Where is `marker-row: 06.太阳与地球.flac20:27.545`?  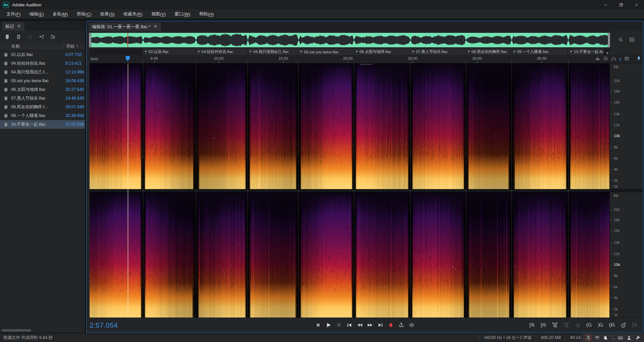
marker-row: 06.太阳与地球.flac20:27.545 is located at coordinates (42, 90).